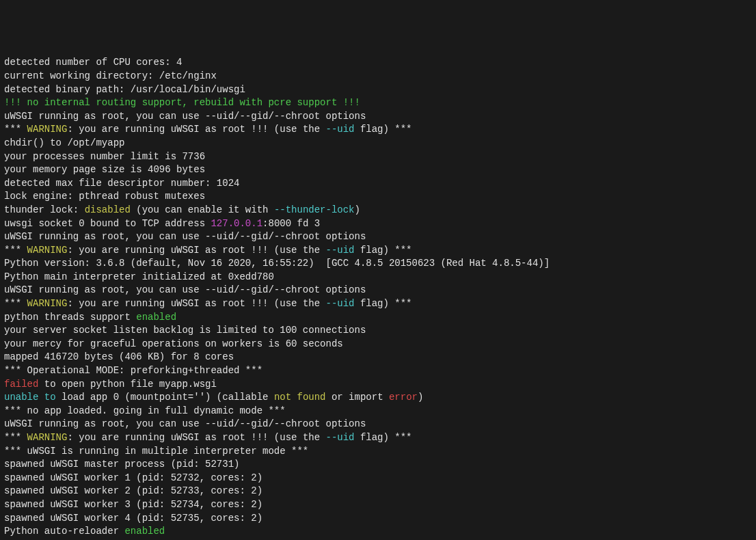 The height and width of the screenshot is (540, 756). Describe the element at coordinates (378, 345) in the screenshot. I see `terminal-line: your mercy for graceful operations on wo…` at that location.